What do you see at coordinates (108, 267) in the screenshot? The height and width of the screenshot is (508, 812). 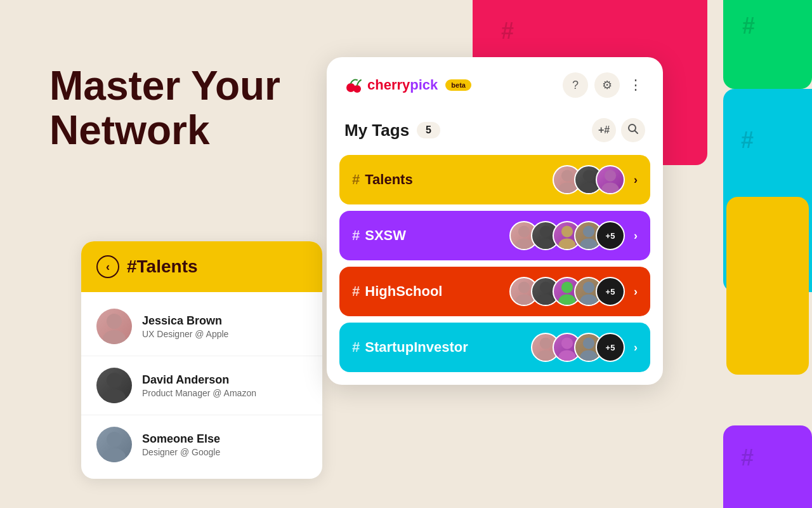 I see `back-chevron-icon: ‹` at bounding box center [108, 267].